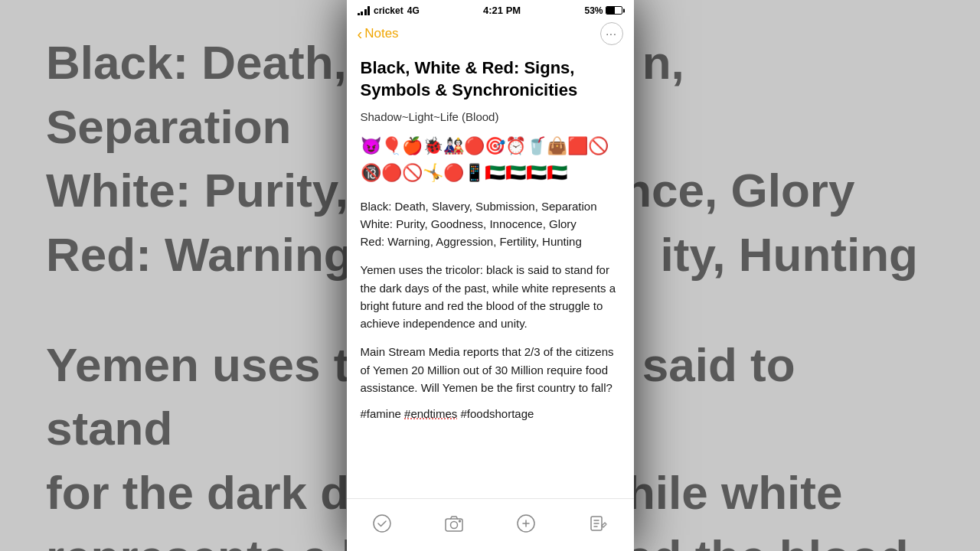 The width and height of the screenshot is (980, 551). What do you see at coordinates (490, 116) in the screenshot?
I see `note-subtitle: Shadow~Light~Life (Blood)` at bounding box center [490, 116].